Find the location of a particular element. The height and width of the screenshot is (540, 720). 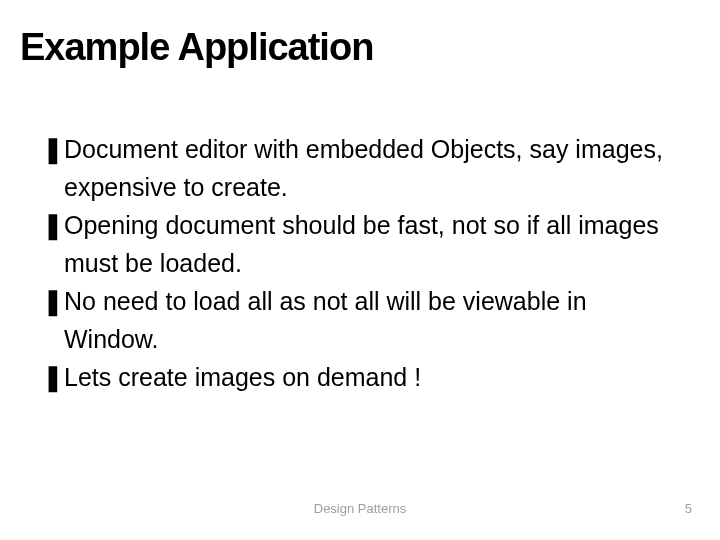

footer-text: Design Patterns is located at coordinates (360, 508).